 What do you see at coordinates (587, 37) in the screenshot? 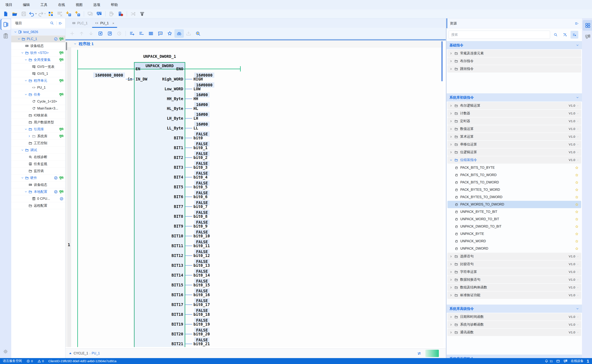
I see `rail-online-device-icon` at bounding box center [587, 37].